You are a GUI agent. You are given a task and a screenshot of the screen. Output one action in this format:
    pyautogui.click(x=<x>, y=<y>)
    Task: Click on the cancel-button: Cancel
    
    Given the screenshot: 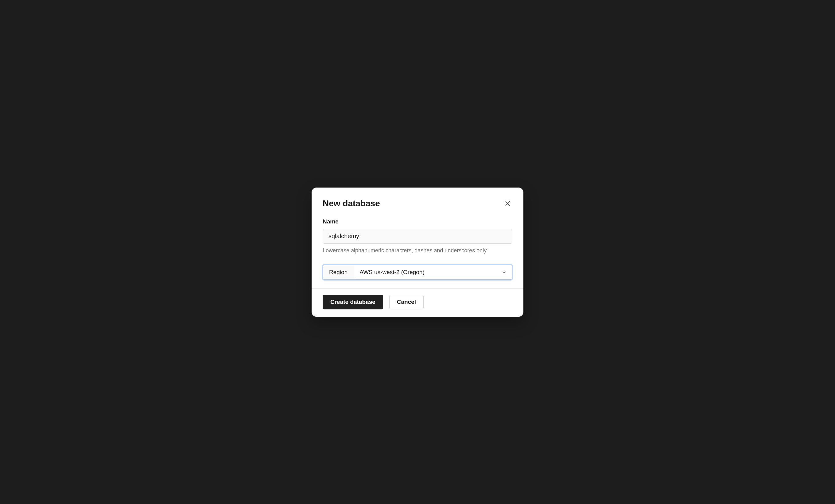 What is the action you would take?
    pyautogui.click(x=407, y=302)
    